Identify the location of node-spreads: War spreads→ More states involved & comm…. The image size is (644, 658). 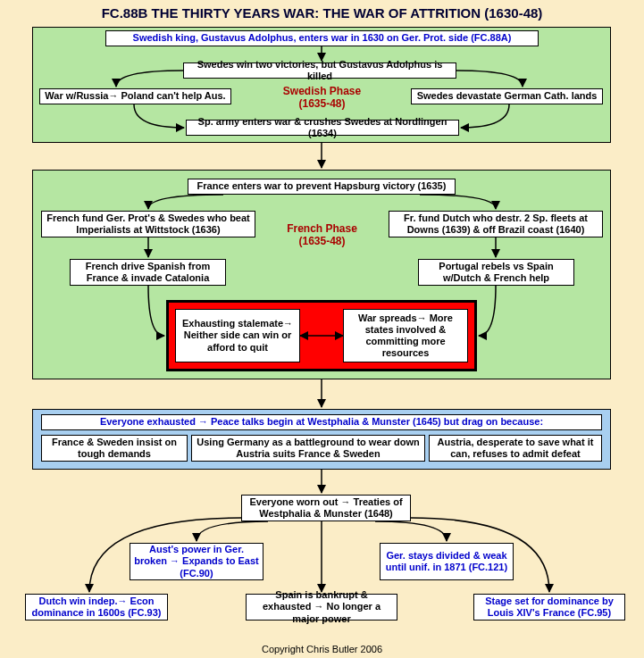
(406, 336).